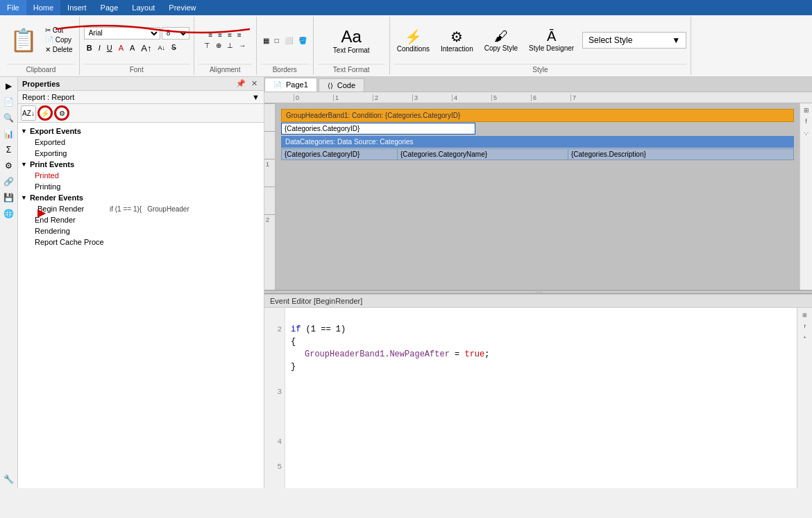 This screenshot has height=518, width=812. Describe the element at coordinates (77, 8) in the screenshot. I see `menu-item-insert: Insert` at that location.